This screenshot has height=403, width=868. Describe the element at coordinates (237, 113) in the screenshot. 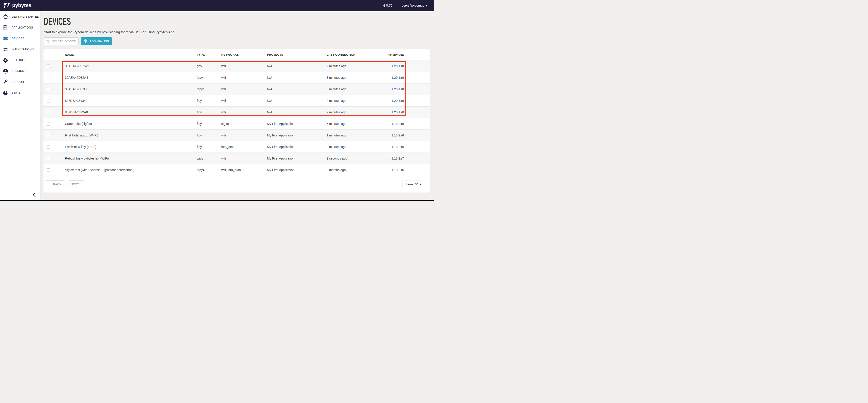

I see `table-row: 807D3AC322A8 fipy wifi N/A 2 minutes ago…` at that location.